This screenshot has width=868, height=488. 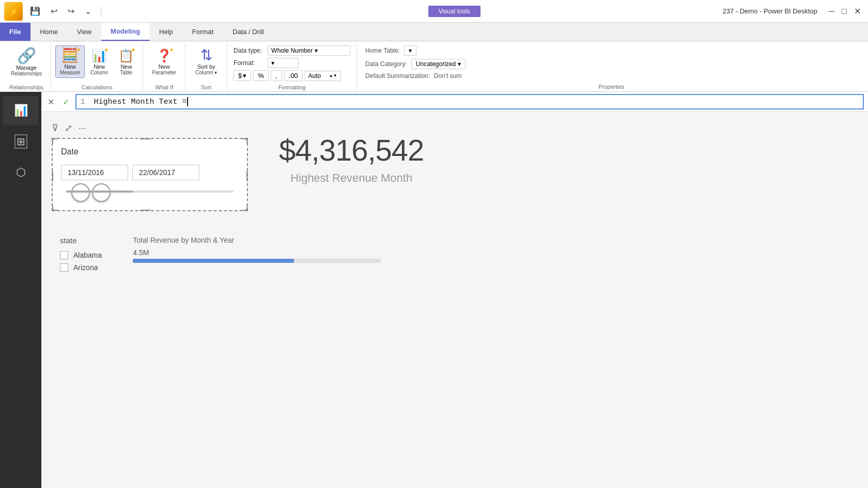 I want to click on comma-button: ,, so click(x=276, y=75).